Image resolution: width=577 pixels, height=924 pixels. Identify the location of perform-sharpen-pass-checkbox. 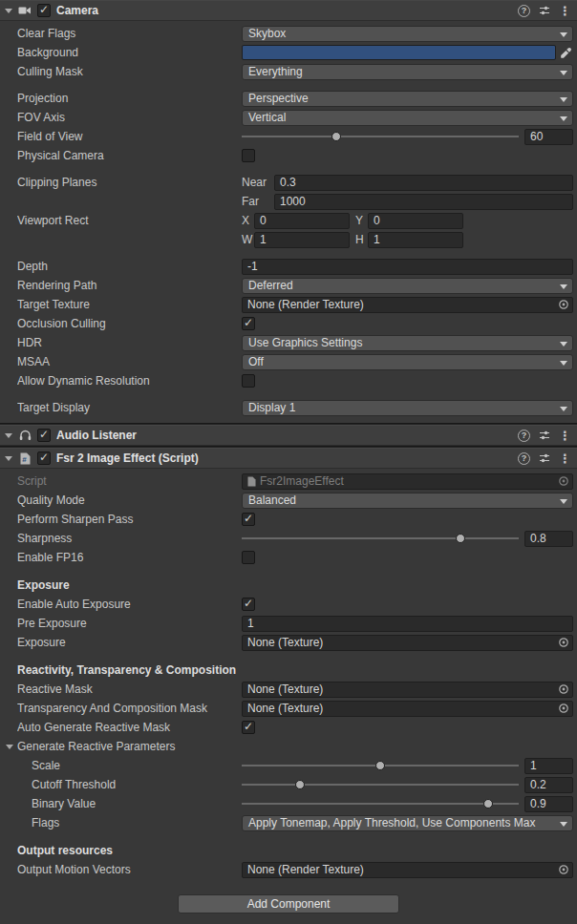
(248, 519).